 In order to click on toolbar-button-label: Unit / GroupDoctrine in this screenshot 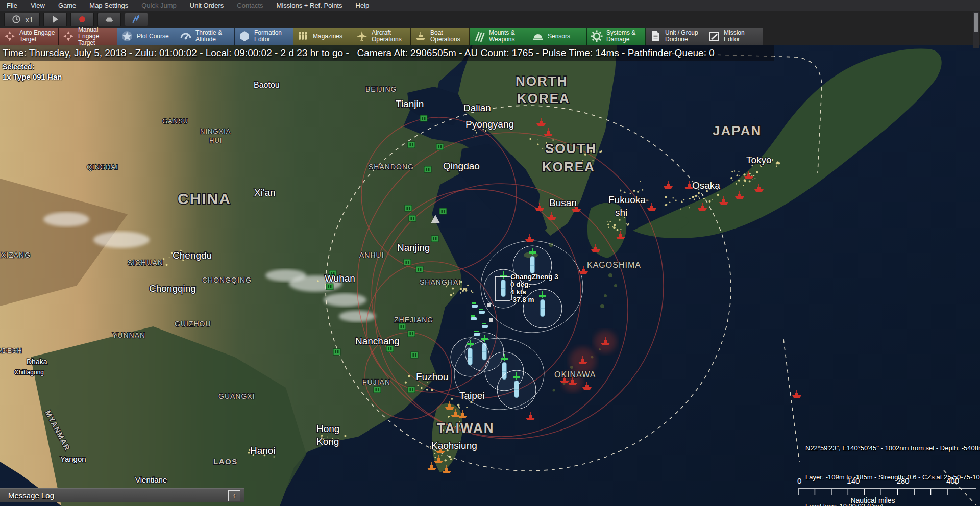, I will do `click(682, 36)`.